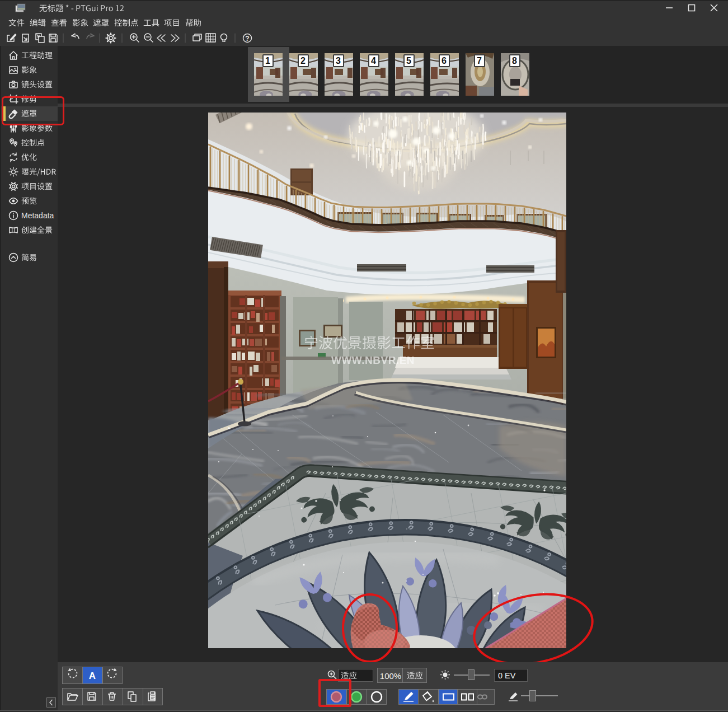 The height and width of the screenshot is (712, 728). What do you see at coordinates (92, 676) in the screenshot?
I see `svg-text: A` at bounding box center [92, 676].